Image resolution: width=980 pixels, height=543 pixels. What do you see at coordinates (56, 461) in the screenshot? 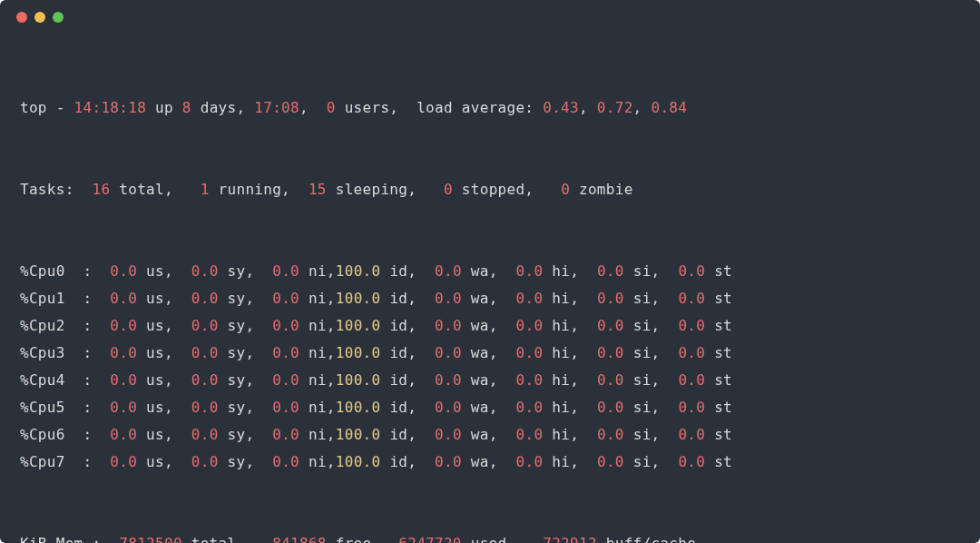
I see `cpu-name: %Cpu7 :` at bounding box center [56, 461].